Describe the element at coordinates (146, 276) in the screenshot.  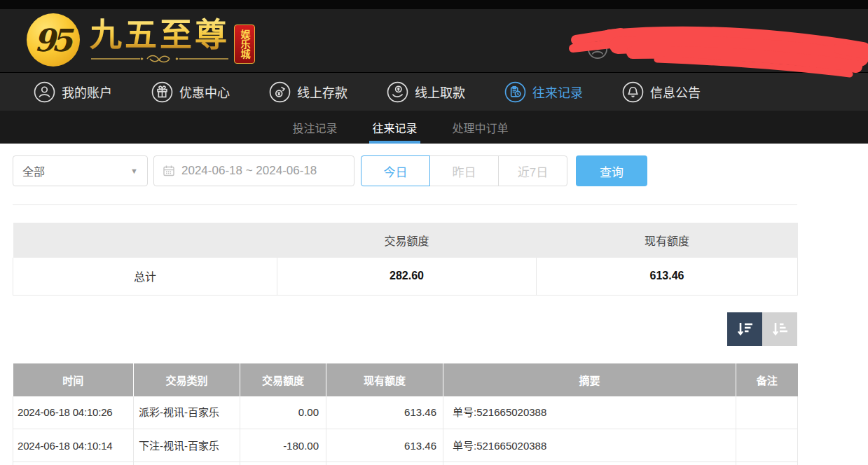
I see `summary-total-label: 总计` at that location.